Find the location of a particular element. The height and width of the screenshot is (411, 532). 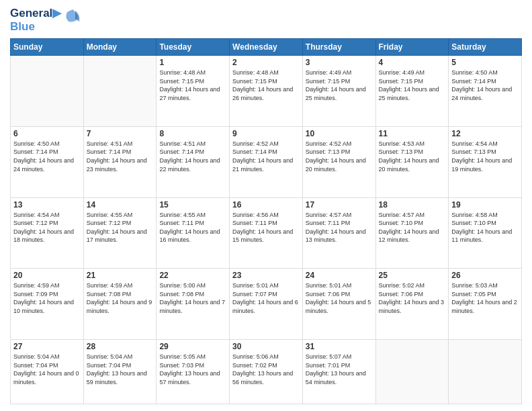

day-info: Sunrise: 4:59 AM Sunset: 7:09 PM Dayligh… is located at coordinates (47, 298).